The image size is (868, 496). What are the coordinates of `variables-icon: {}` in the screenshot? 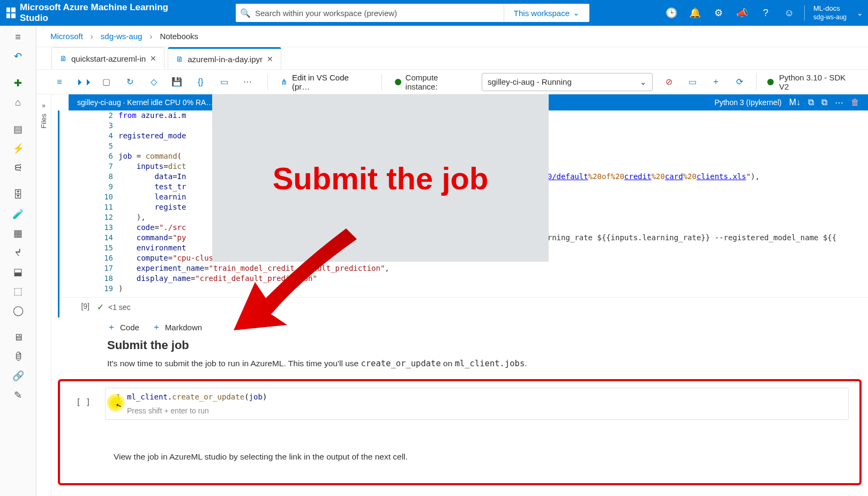 It's located at (200, 82).